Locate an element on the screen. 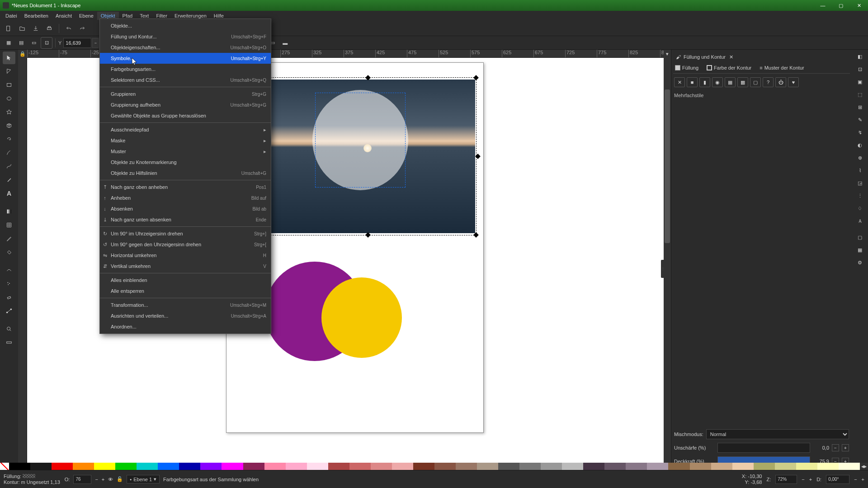 This screenshot has height=488, width=868. redo-button is located at coordinates (82, 28).